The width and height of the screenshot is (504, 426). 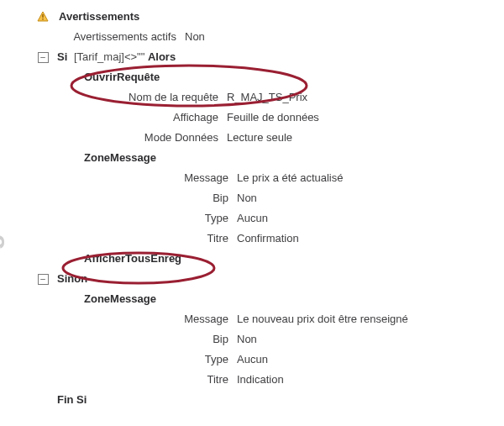 What do you see at coordinates (99, 17) in the screenshot?
I see `action-name: Avertissements` at bounding box center [99, 17].